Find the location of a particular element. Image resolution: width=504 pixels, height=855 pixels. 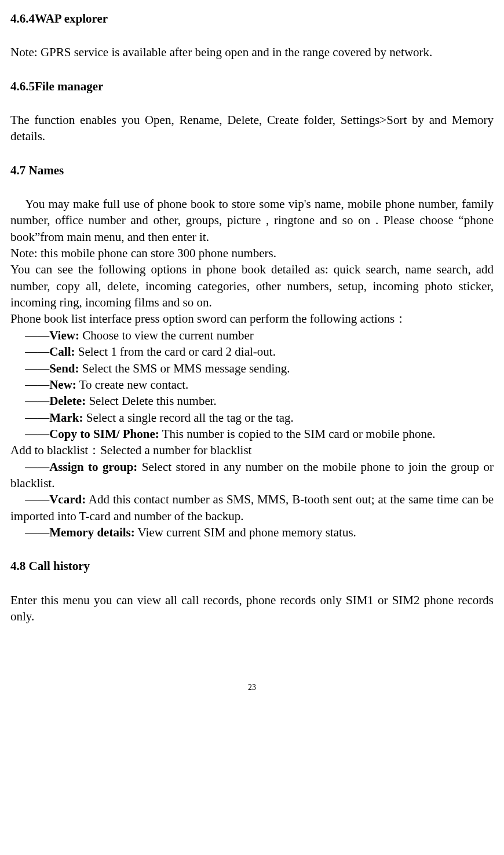

heading-464: 4.6.4WAP explorer is located at coordinates (252, 19).